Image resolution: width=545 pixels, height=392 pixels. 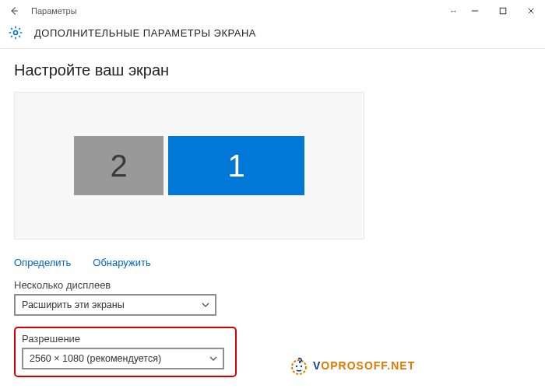 I want to click on window-title: Параметры, so click(x=54, y=11).